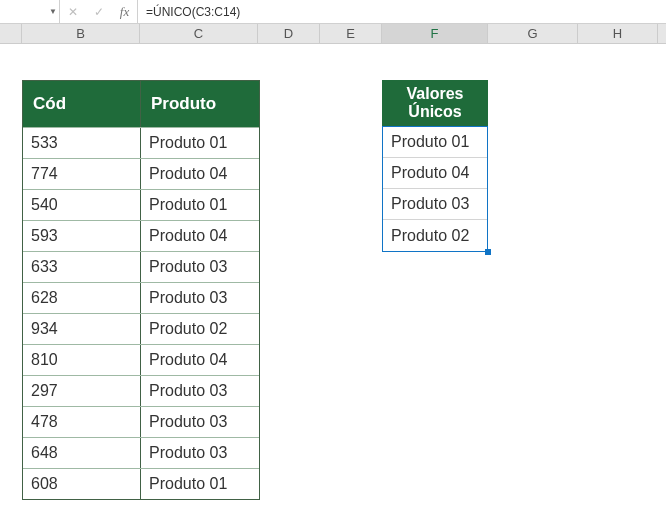 The height and width of the screenshot is (513, 666). I want to click on table-row: 648 Produto 03, so click(141, 452).